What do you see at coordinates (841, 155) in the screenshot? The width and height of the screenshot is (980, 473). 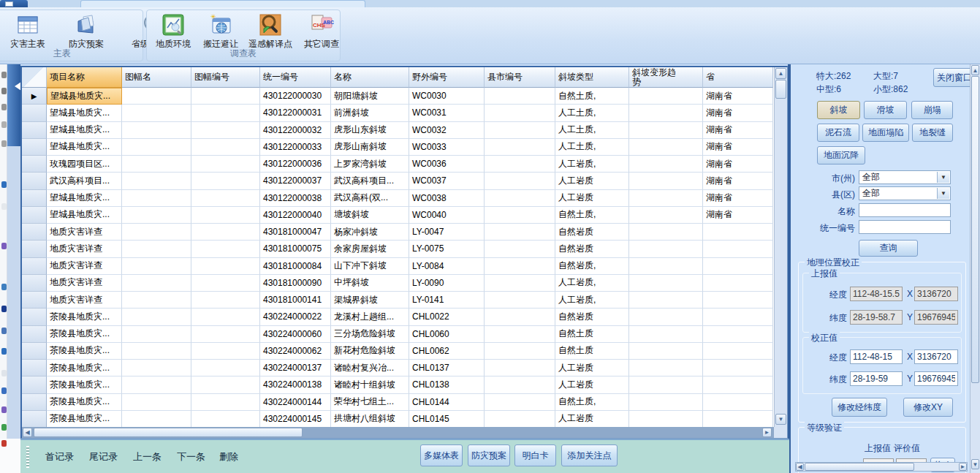 I see `type-button-ground-subsidence: 地面沉降` at bounding box center [841, 155].